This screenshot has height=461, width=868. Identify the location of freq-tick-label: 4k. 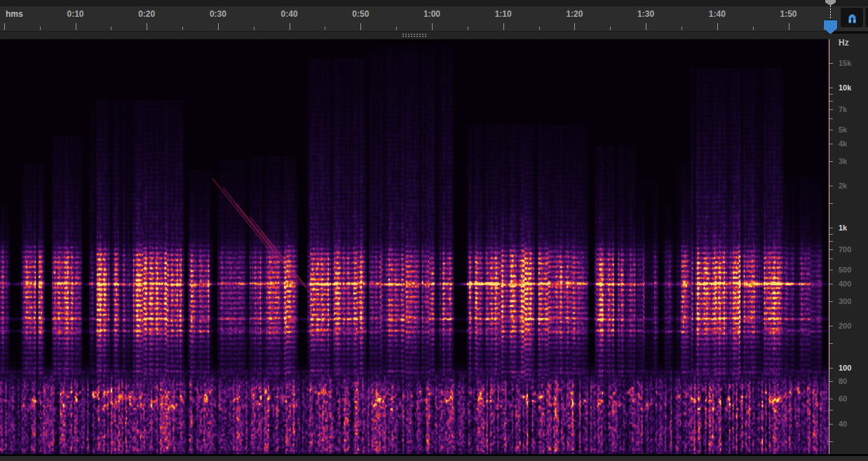
(843, 144).